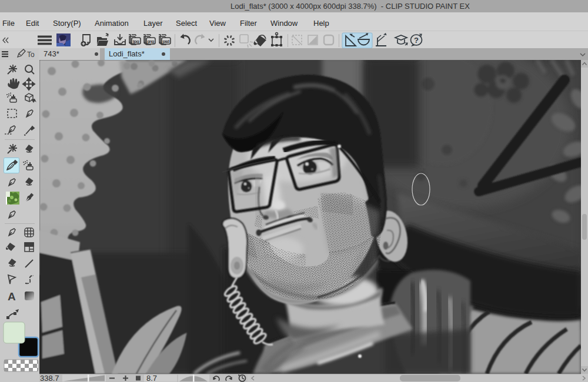 This screenshot has height=382, width=588. What do you see at coordinates (12, 296) in the screenshot?
I see `svg-text: A` at bounding box center [12, 296].